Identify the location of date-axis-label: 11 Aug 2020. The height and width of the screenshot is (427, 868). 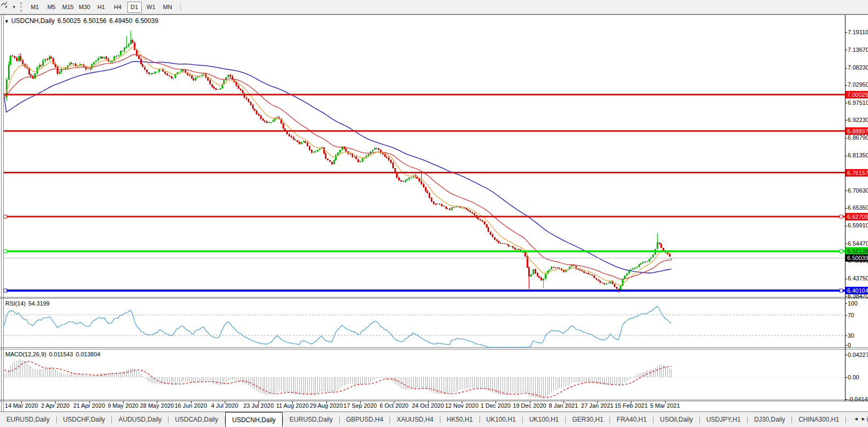
(292, 406).